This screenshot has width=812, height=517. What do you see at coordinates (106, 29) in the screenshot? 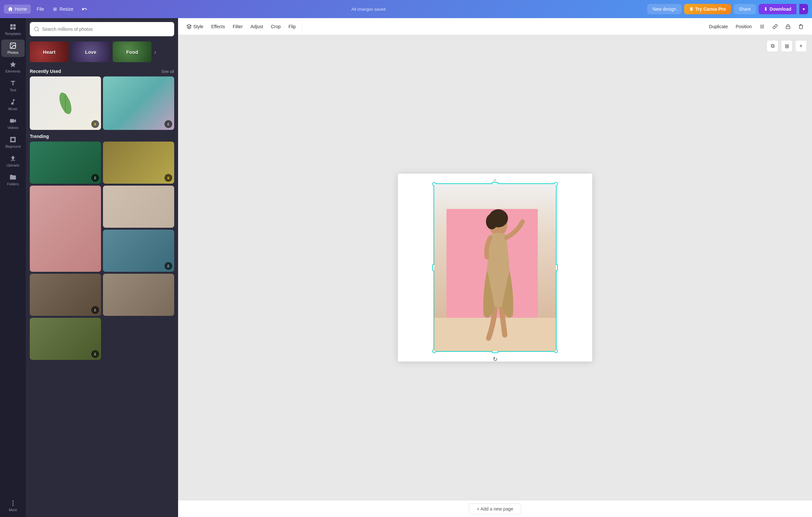
I see `search-input` at bounding box center [106, 29].